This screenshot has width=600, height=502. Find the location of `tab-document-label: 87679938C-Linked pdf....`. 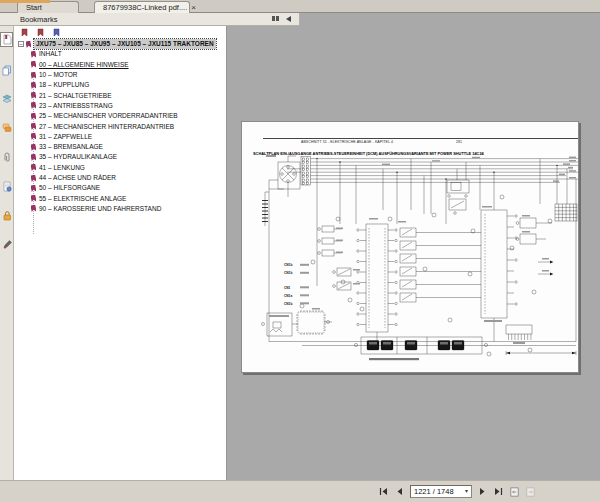

tab-document-label: 87679938C-Linked pdf.... is located at coordinates (145, 8).